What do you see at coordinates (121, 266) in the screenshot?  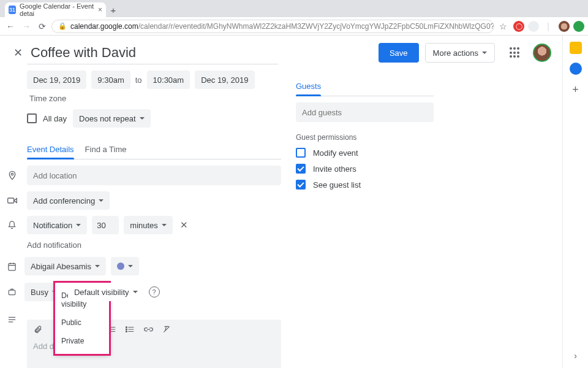 I see `color-dot-icon` at bounding box center [121, 266].